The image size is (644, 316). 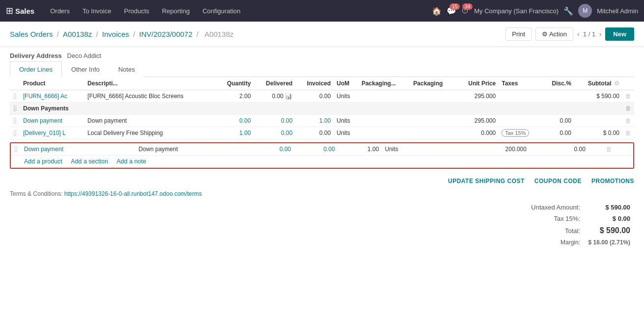 What do you see at coordinates (78, 34) in the screenshot?
I see `breadcrumb-a00138z-1: A00138z` at bounding box center [78, 34].